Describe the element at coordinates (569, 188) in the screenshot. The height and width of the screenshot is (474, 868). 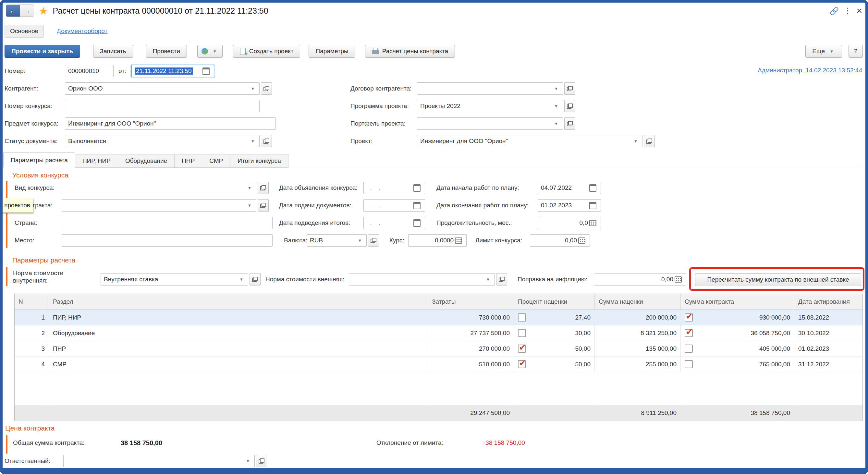
I see `start-date-field: 04.07.2022` at that location.